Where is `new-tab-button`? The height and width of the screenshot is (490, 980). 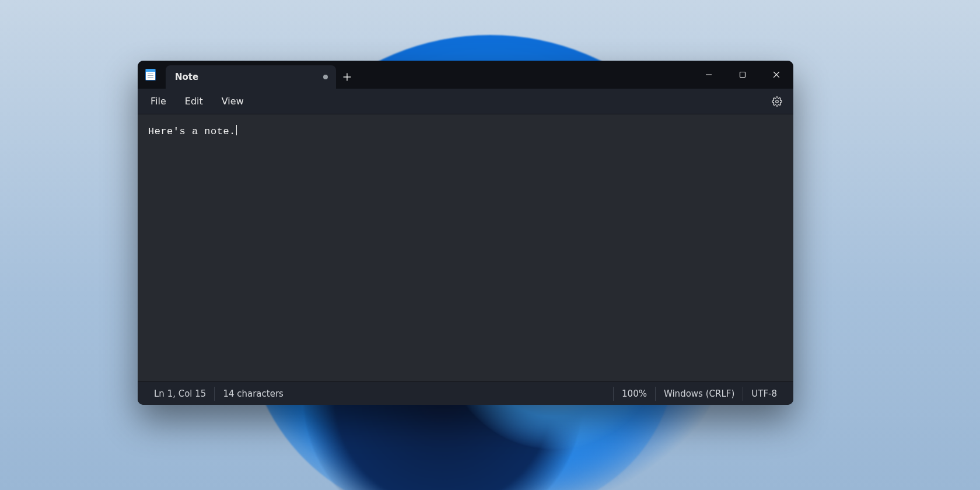
new-tab-button is located at coordinates (347, 77).